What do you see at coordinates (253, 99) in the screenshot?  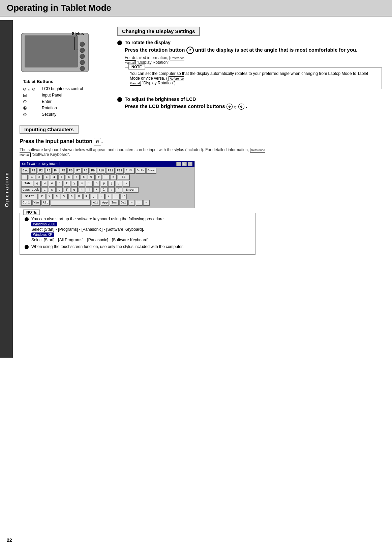 I see `brightness-title: To adjust the brightness of LCD` at bounding box center [253, 99].